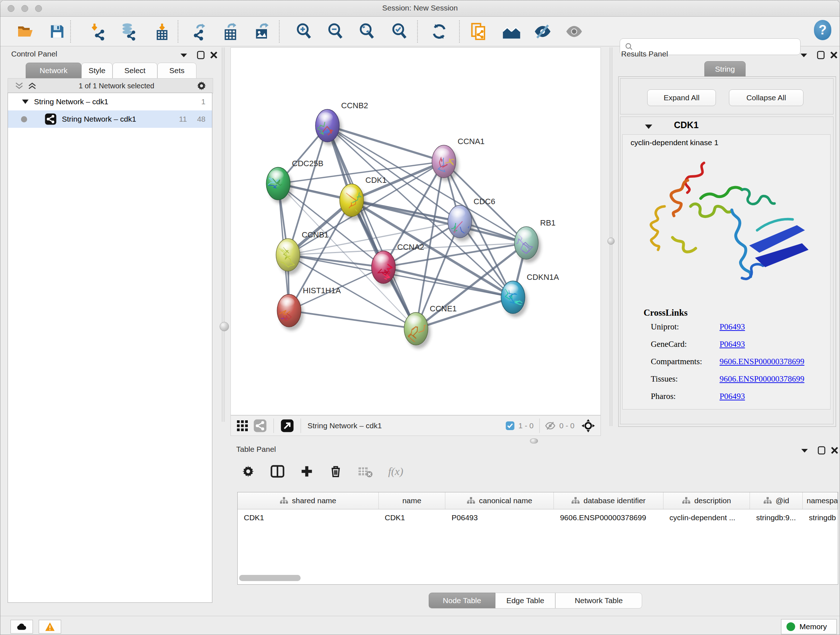  What do you see at coordinates (231, 32) in the screenshot?
I see `export-table-button` at bounding box center [231, 32].